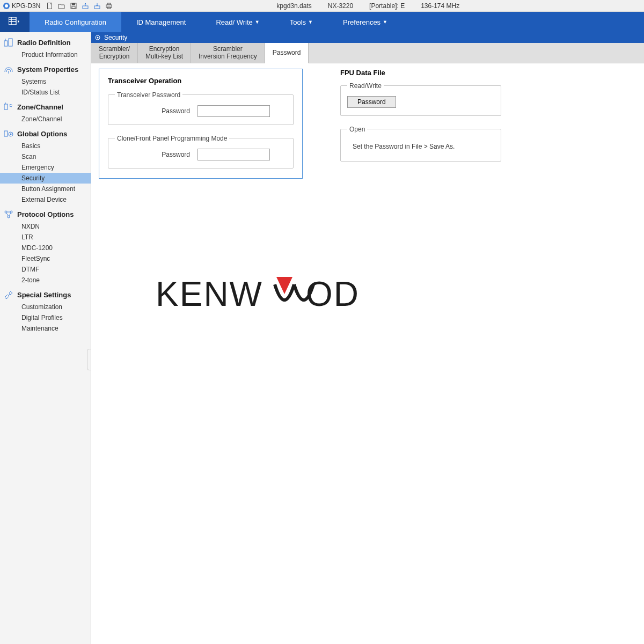  Describe the element at coordinates (46, 338) in the screenshot. I see `sidebar: Radio Definition Product Information Sys…` at that location.